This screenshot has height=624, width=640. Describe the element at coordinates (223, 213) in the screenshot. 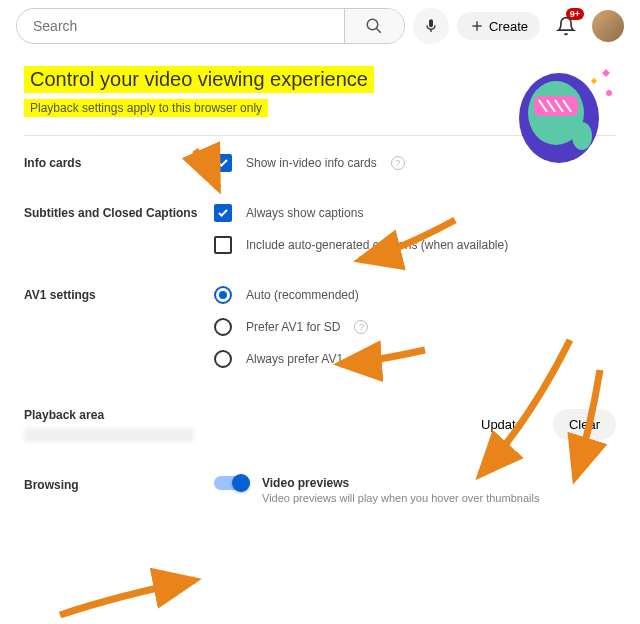

I see `checkbox-always-captions` at that location.